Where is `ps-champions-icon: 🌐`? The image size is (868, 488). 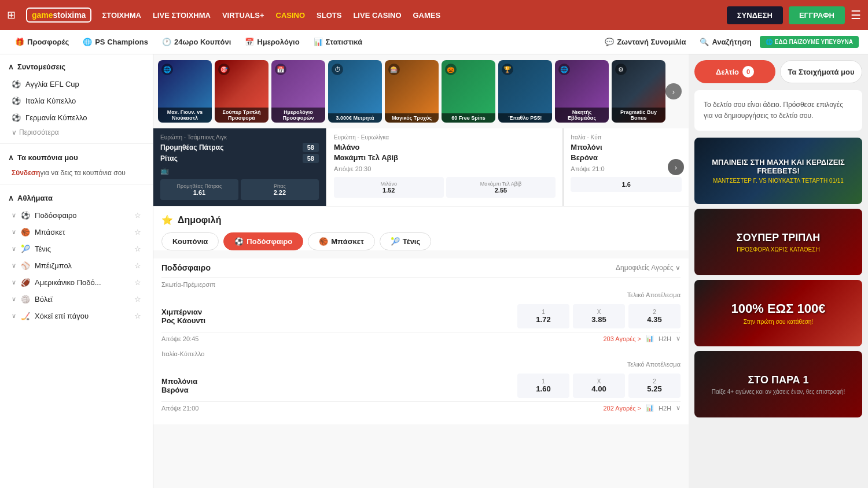
ps-champions-icon: 🌐 is located at coordinates (87, 42).